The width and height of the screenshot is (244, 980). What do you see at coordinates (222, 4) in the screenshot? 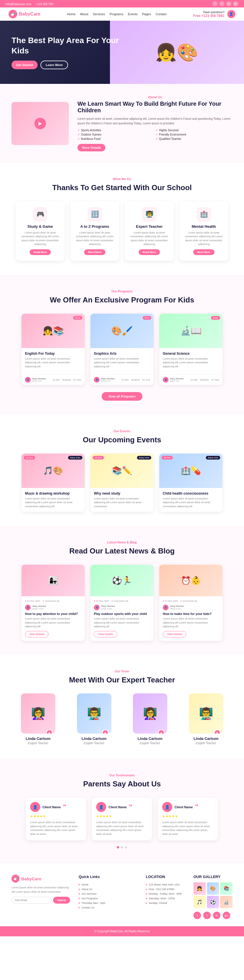
I see `social-icon-twitter: t` at bounding box center [222, 4].